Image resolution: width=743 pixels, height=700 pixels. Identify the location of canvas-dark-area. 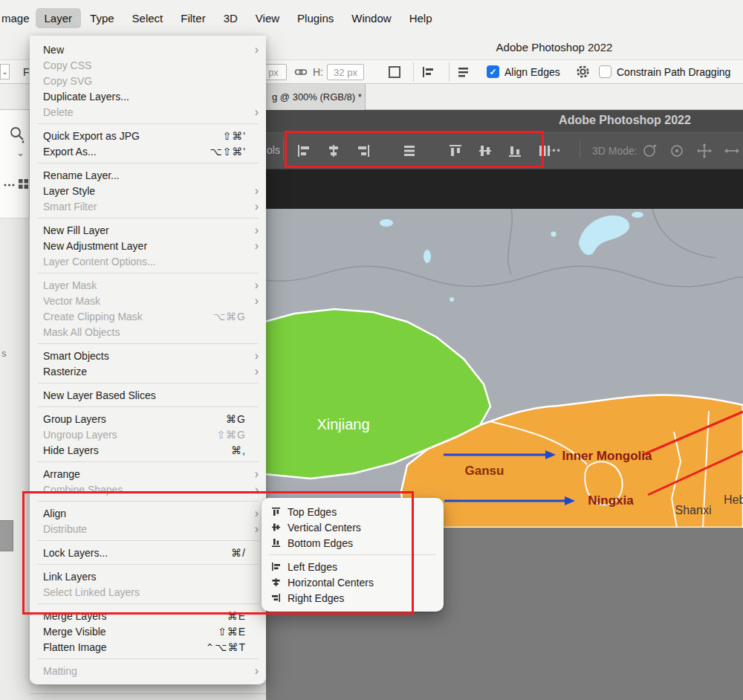
(504, 189).